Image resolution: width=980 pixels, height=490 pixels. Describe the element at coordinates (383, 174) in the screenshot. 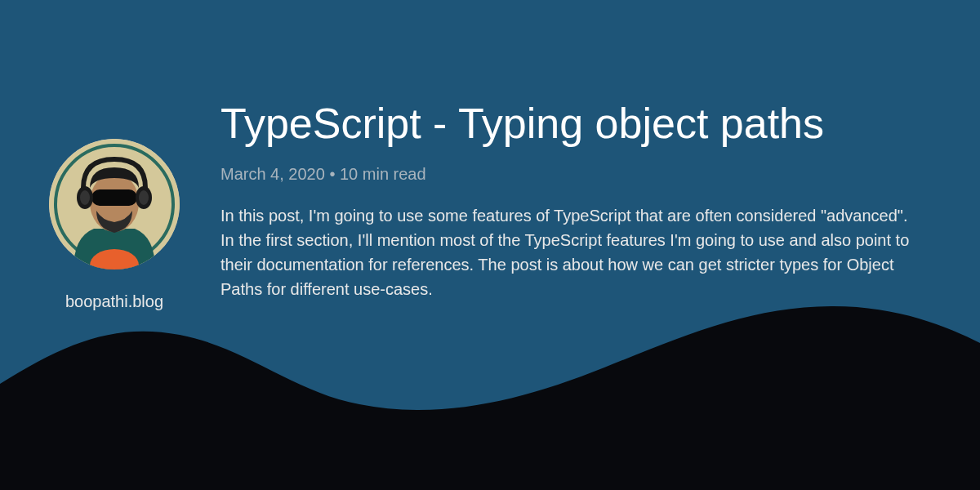

I see `post-read-time: 10 min read` at that location.